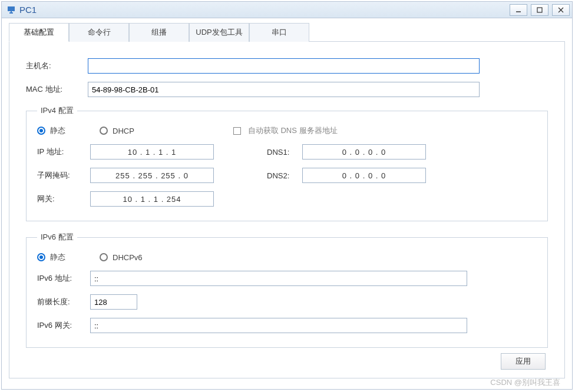 This screenshot has width=575, height=392. What do you see at coordinates (152, 175) in the screenshot?
I see `mask-input: 255 . 255 . 255 . 0` at bounding box center [152, 175].